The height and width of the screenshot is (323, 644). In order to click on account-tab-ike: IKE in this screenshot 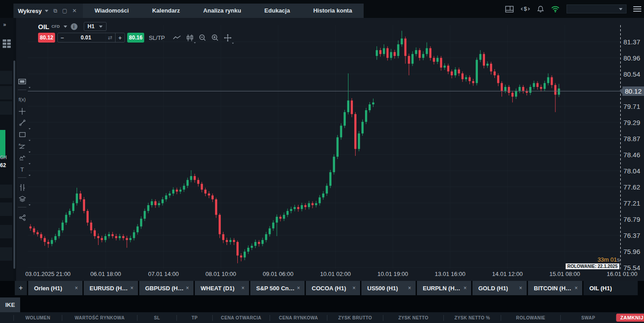, I will do `click(10, 305)`.